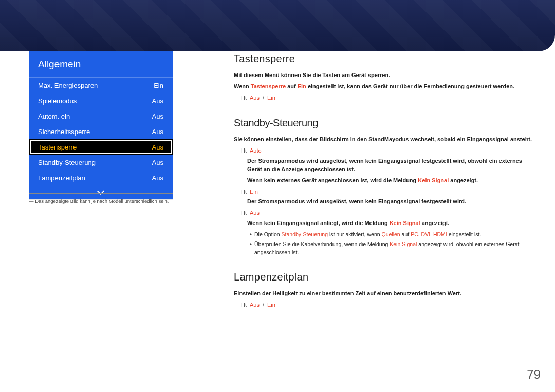 This screenshot has height=392, width=555. What do you see at coordinates (101, 101) in the screenshot?
I see `menu-item-spielemodus: Spielemodus Aus` at bounding box center [101, 101].